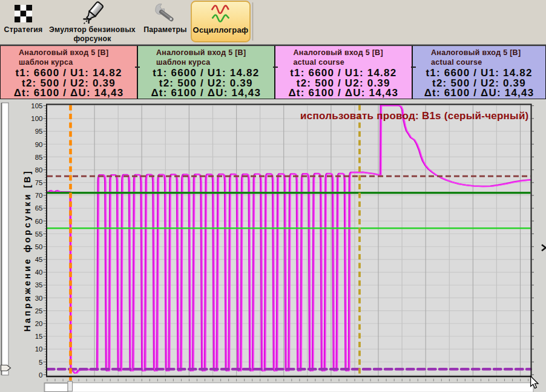 Image resolution: width=546 pixels, height=392 pixels. What do you see at coordinates (39, 195) in the screenshot?
I see `svg-text: 70` at bounding box center [39, 195].